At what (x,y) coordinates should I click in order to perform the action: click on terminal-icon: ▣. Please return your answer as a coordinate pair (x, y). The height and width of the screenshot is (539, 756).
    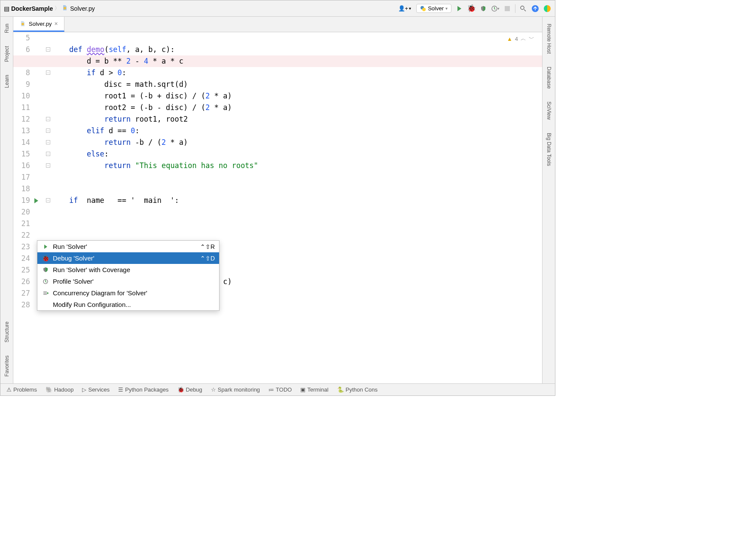
    Looking at the image, I should click on (303, 389).